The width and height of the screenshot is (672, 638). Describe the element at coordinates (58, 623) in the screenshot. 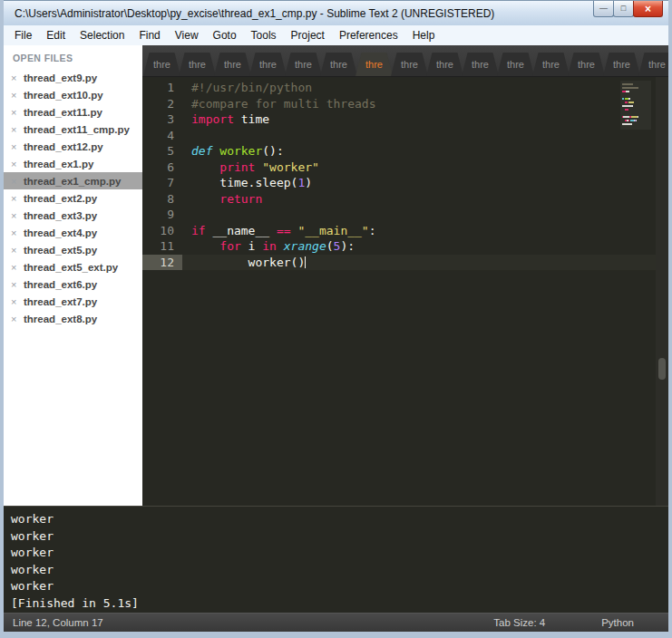

I see `cursor-position: Line 12, Column 17` at that location.